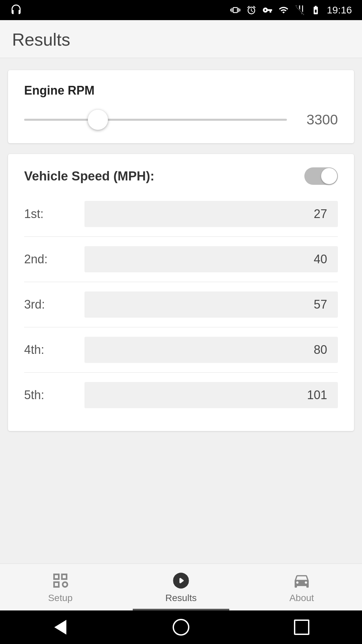 The image size is (362, 644). I want to click on gear-label-1: 2nd:, so click(54, 259).